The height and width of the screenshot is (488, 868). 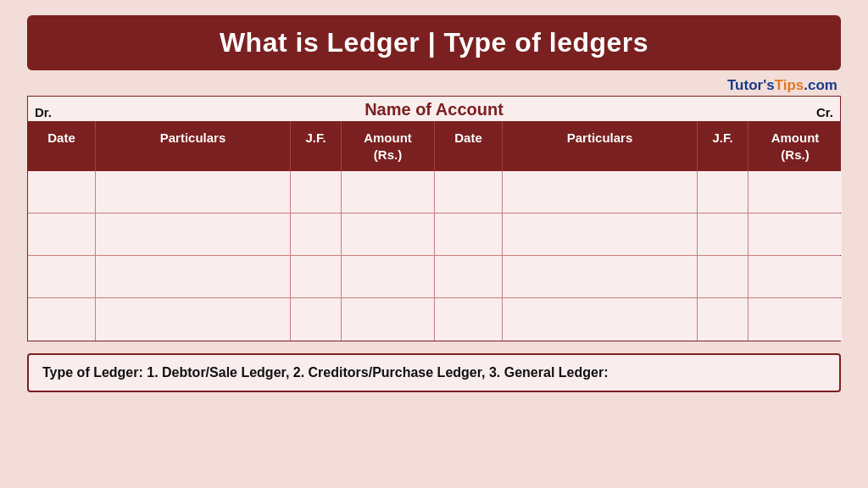 I want to click on ledger-header-row: Date Particulars J.F. Amount(Rs.) Date P…, so click(x=434, y=146).